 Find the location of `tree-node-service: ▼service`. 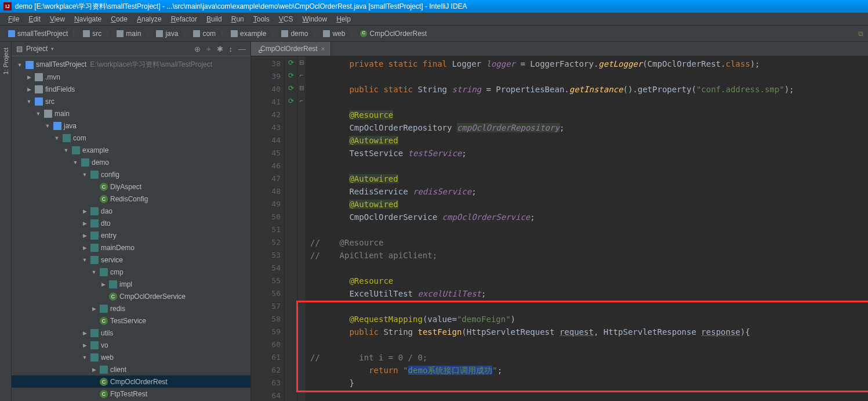

tree-node-service: ▼service is located at coordinates (131, 260).